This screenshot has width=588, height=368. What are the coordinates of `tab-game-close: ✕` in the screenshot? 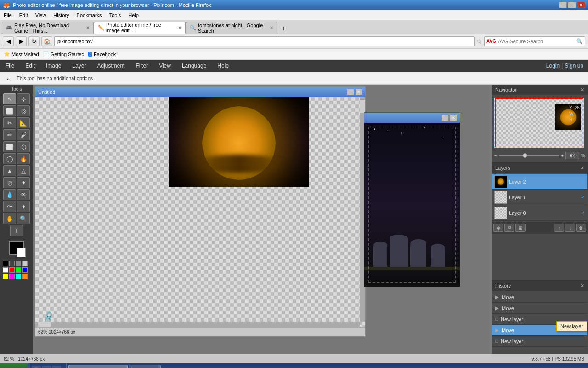 It's located at (88, 28).